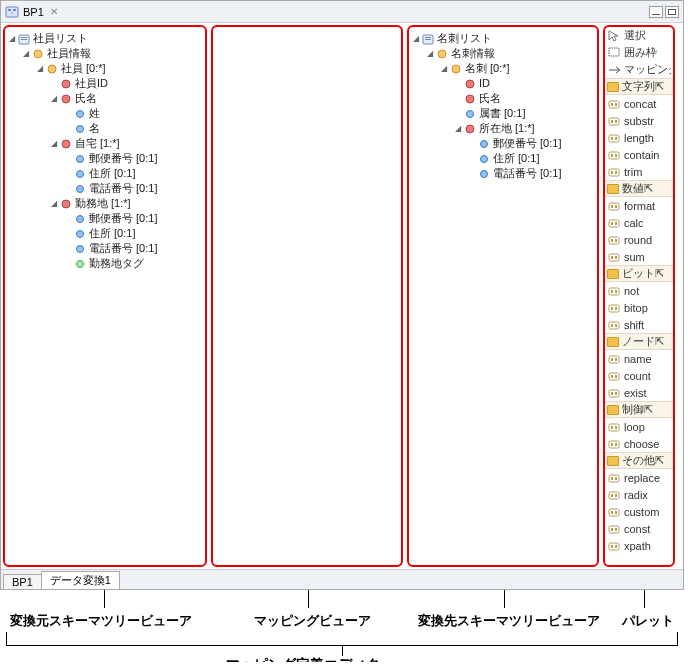  I want to click on palette-item-loop: loop, so click(639, 426).